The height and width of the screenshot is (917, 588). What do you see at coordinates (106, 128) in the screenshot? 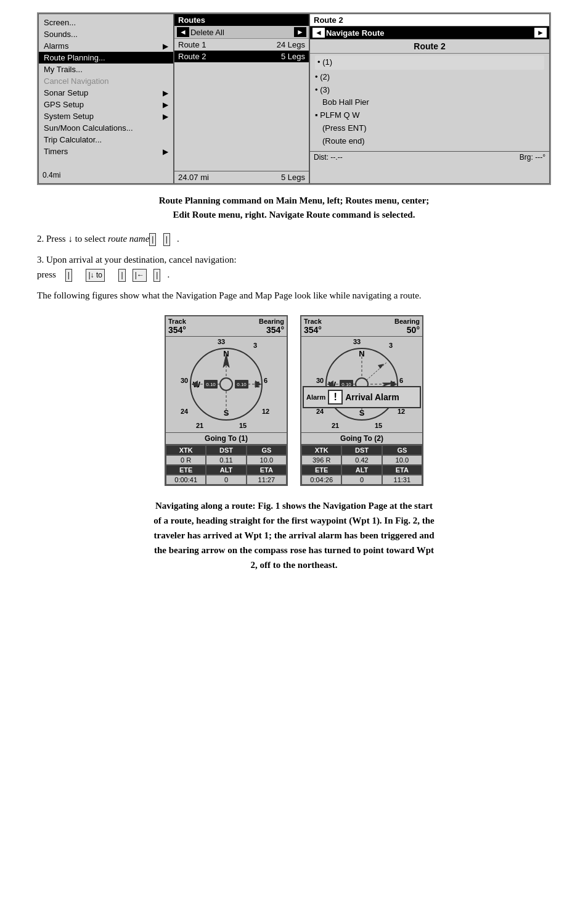
I see `menu-sun-moon: Sun/Moon Calculations...` at bounding box center [106, 128].